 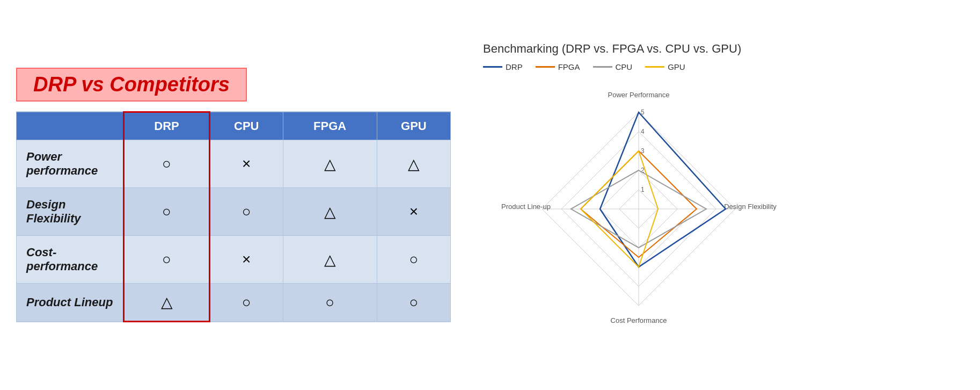 I want to click on svg-text: Product Line-up, so click(x=526, y=206).